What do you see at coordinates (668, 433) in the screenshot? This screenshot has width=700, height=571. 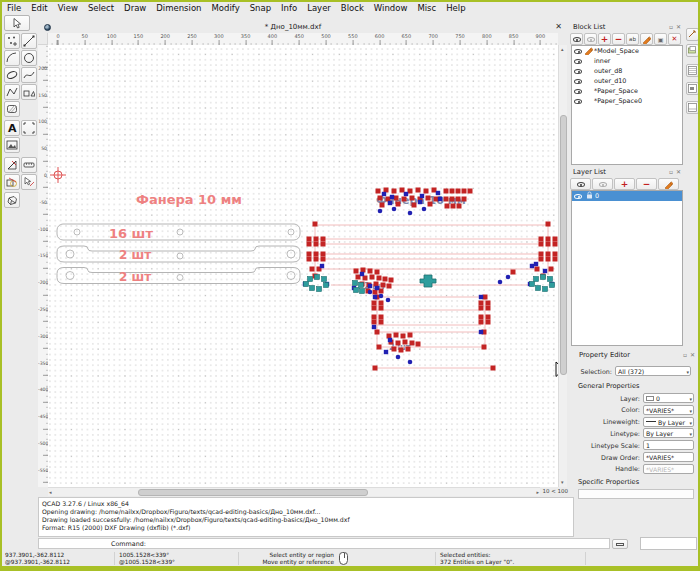 I see `property-field-linetype: By Layer▾` at bounding box center [668, 433].